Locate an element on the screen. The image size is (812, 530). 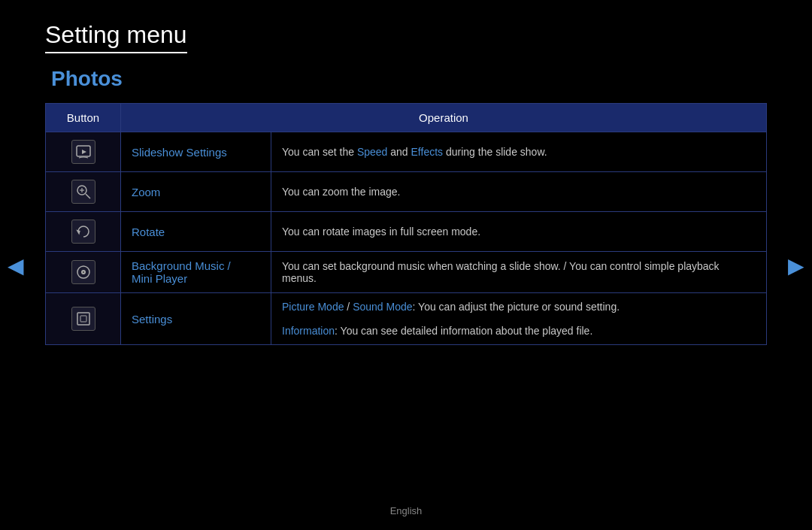
row-op-zoom: You can zoom the image. is located at coordinates (519, 192).